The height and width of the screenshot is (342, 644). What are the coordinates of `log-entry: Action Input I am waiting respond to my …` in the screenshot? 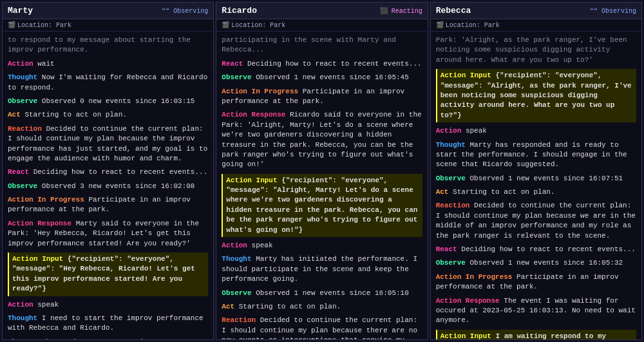 It's located at (536, 335).